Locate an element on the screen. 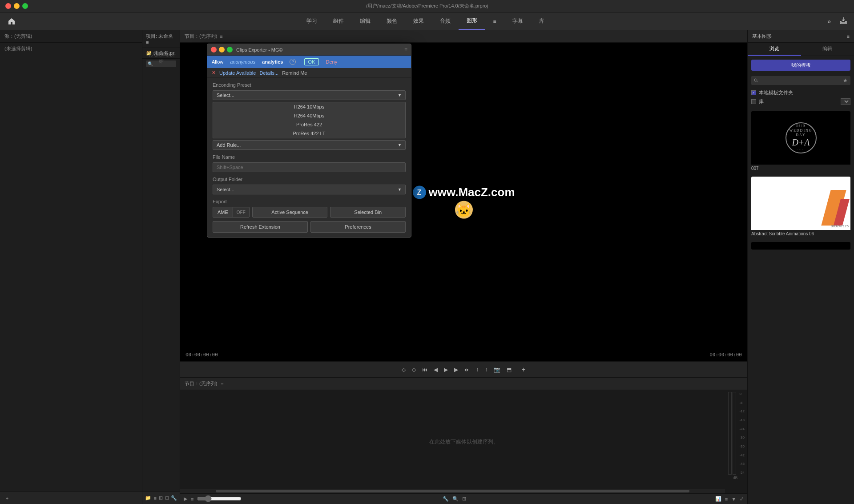  nav-color: 颜色 is located at coordinates (392, 21).